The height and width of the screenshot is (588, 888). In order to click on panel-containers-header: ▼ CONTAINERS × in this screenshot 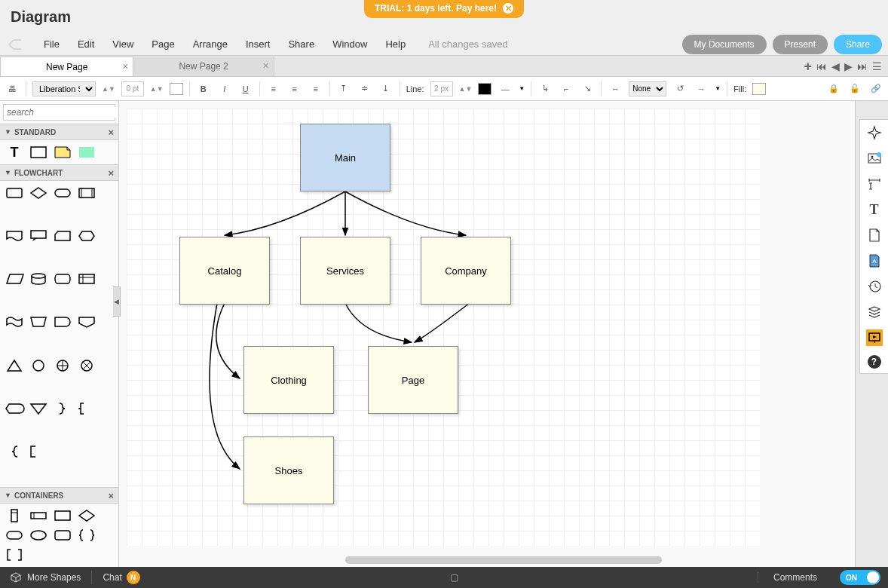, I will do `click(59, 495)`.